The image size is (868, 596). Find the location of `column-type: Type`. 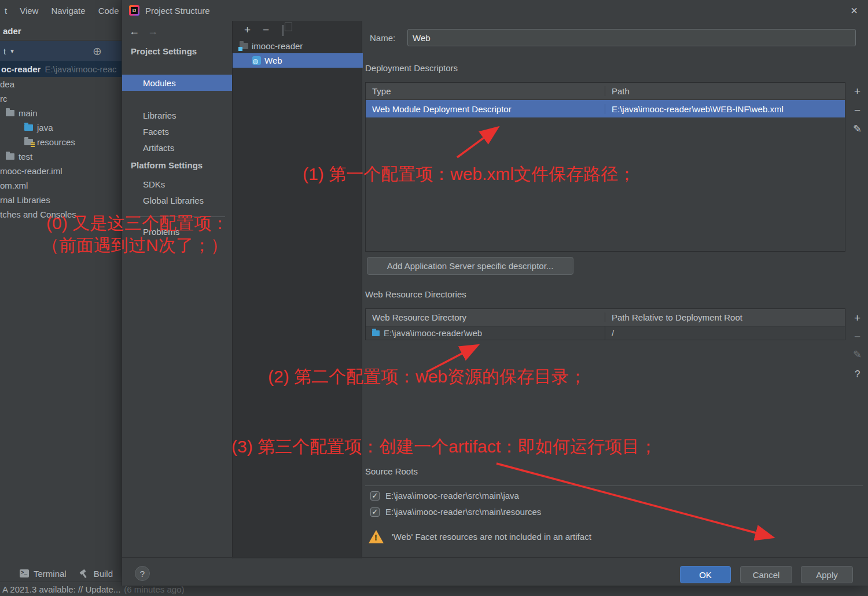

column-type: Type is located at coordinates (485, 91).